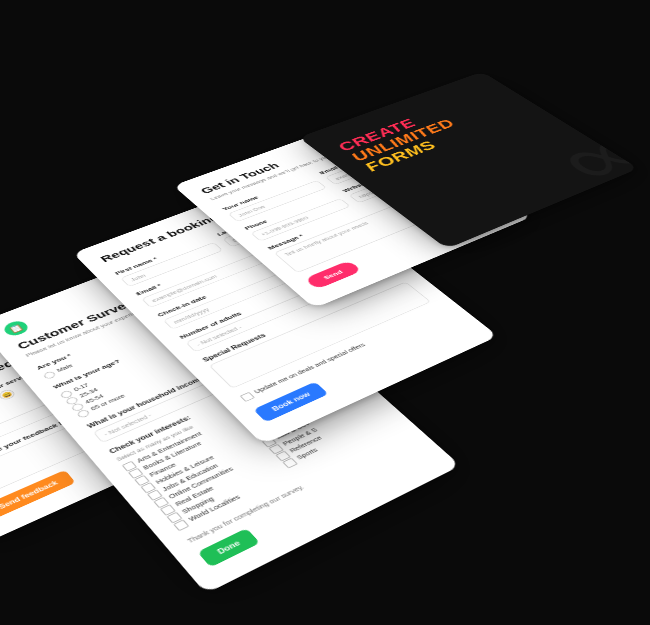  Describe the element at coordinates (16, 328) in the screenshot. I see `clipboard-icon: 📋` at that location.